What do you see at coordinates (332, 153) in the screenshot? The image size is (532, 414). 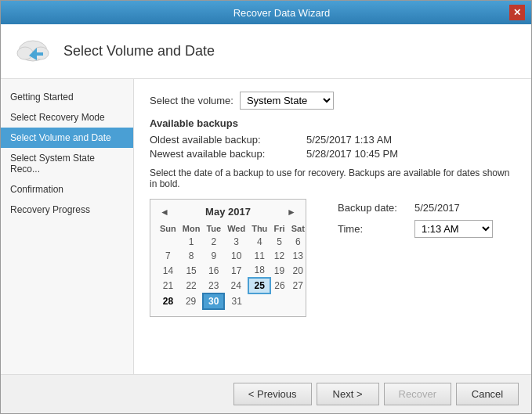 I see `newest-backup-row: Newest available backup: 5/28/2017 10:45…` at bounding box center [332, 153].